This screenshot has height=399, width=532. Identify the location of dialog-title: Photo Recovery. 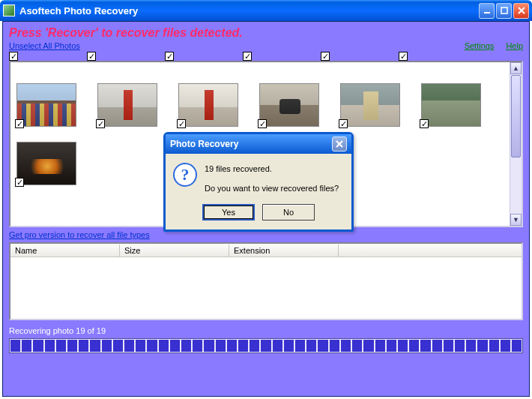
(251, 144).